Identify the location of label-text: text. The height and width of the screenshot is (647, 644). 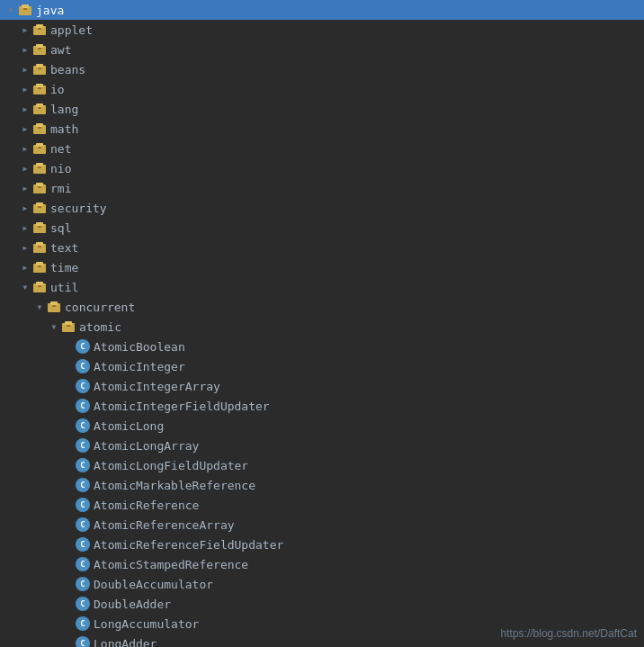
(65, 248).